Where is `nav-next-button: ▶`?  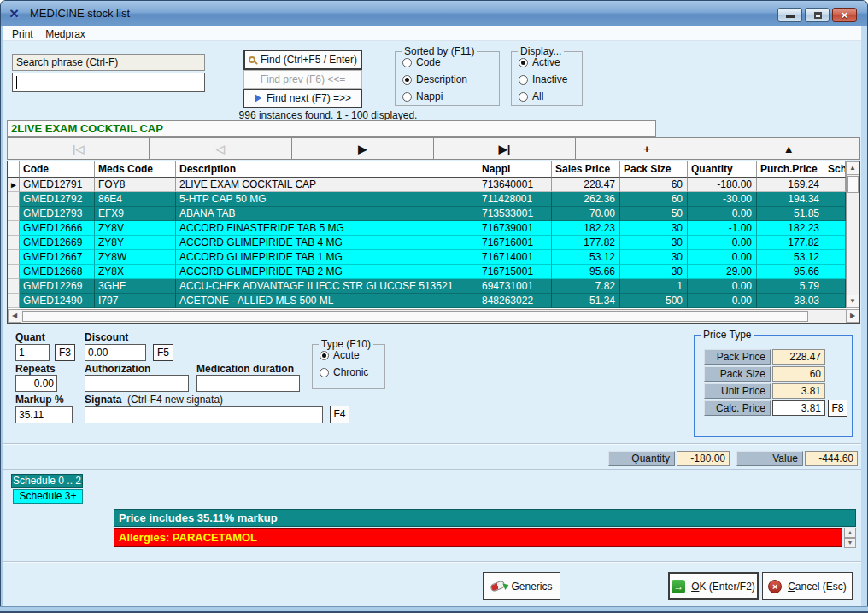 nav-next-button: ▶ is located at coordinates (363, 149).